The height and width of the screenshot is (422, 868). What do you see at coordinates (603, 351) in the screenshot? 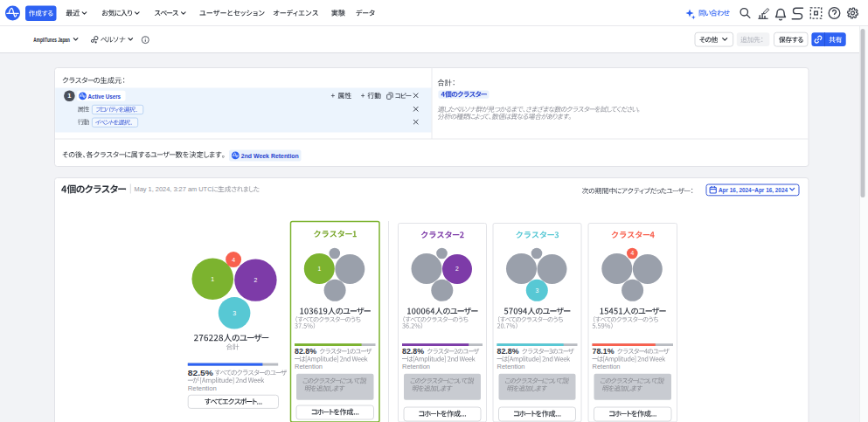
I see `svg-text: 78.1%` at bounding box center [603, 351].